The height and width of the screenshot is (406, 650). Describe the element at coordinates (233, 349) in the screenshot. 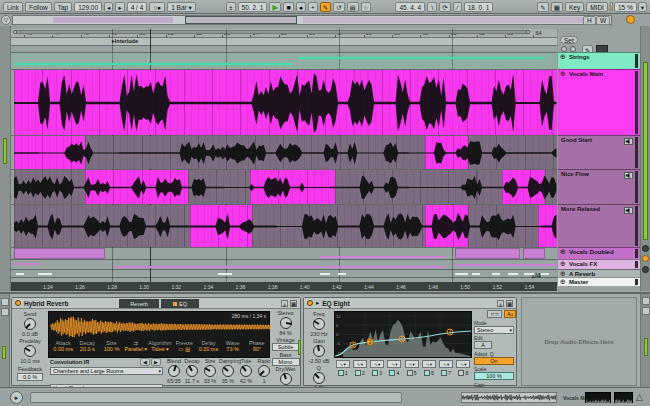

I see `display-param-wave: Wave73 %` at that location.